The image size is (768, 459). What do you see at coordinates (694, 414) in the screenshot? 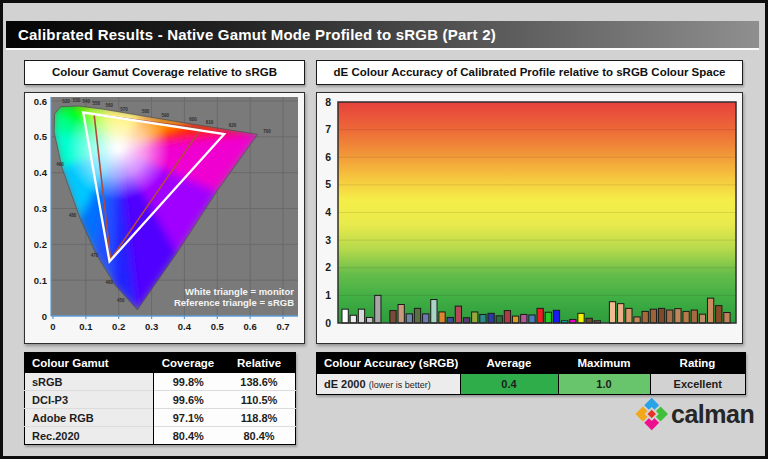
I see `calman-logo: calman` at bounding box center [694, 414].